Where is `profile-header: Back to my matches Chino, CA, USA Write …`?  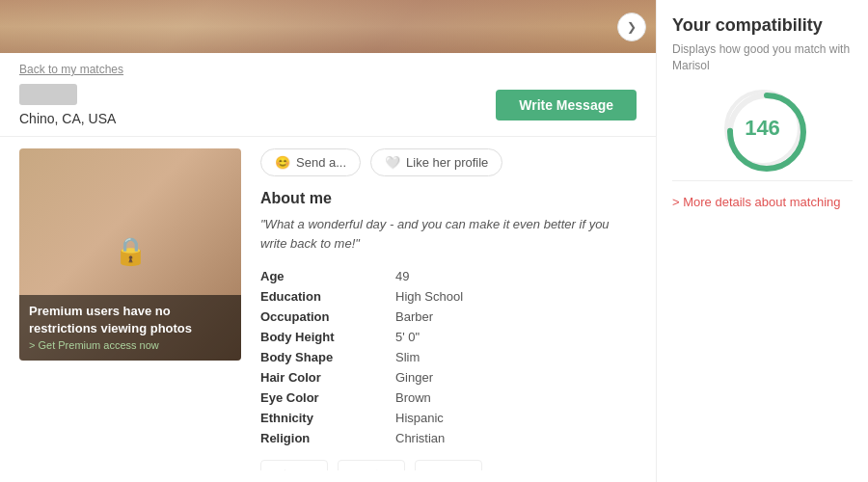 profile-header: Back to my matches Chino, CA, USA Write … is located at coordinates (328, 94).